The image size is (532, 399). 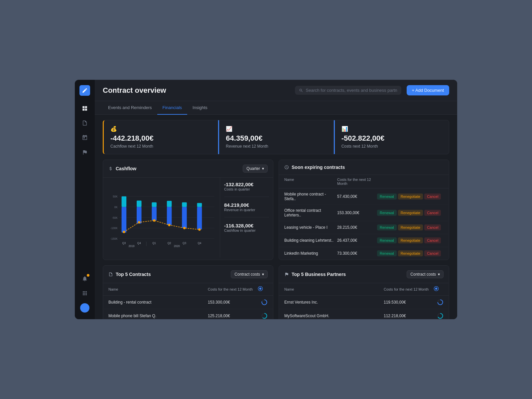 I want to click on chart-area: 50K 0K -50K -100K -150K, so click(x=162, y=217).